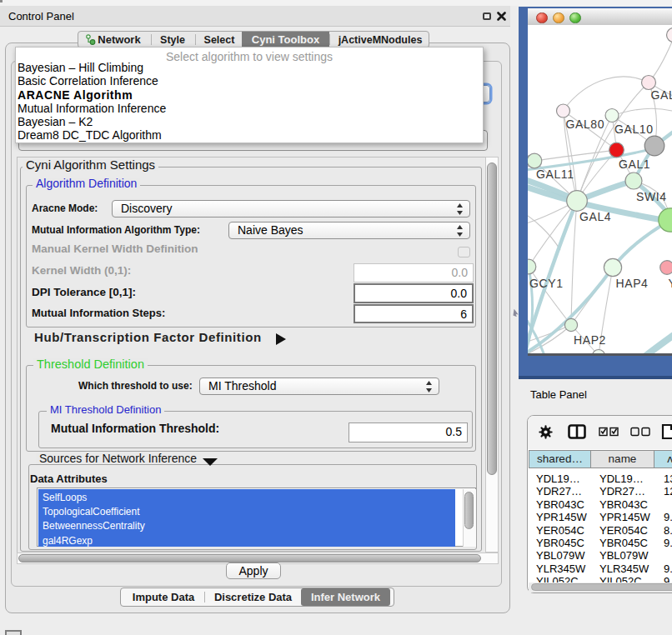 This screenshot has width=672, height=635. I want to click on svg-text: GAL7, so click(662, 95).